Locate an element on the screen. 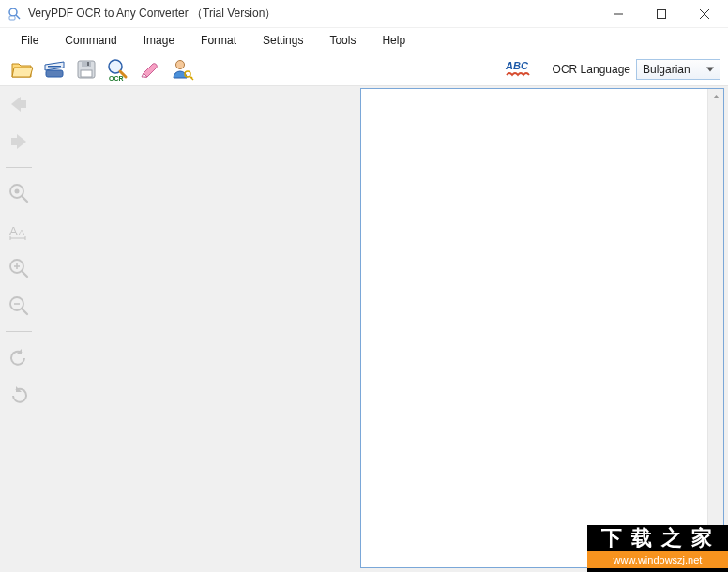  rotate-right-icon is located at coordinates (19, 395).